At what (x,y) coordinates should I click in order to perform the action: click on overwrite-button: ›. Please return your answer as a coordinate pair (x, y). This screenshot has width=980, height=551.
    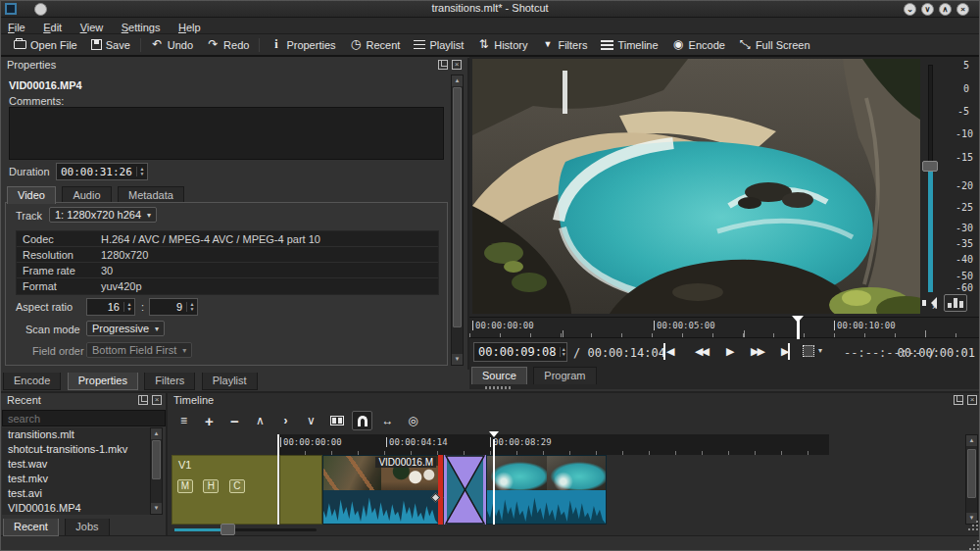
    Looking at the image, I should click on (286, 421).